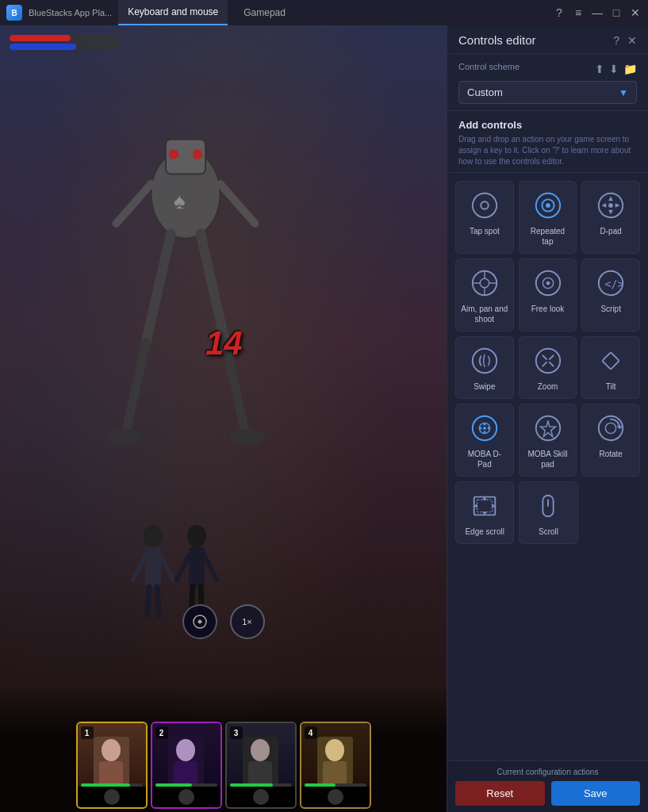 This screenshot has height=812, width=648. Describe the element at coordinates (261, 765) in the screenshot. I see `char-card-3: 3` at that location.